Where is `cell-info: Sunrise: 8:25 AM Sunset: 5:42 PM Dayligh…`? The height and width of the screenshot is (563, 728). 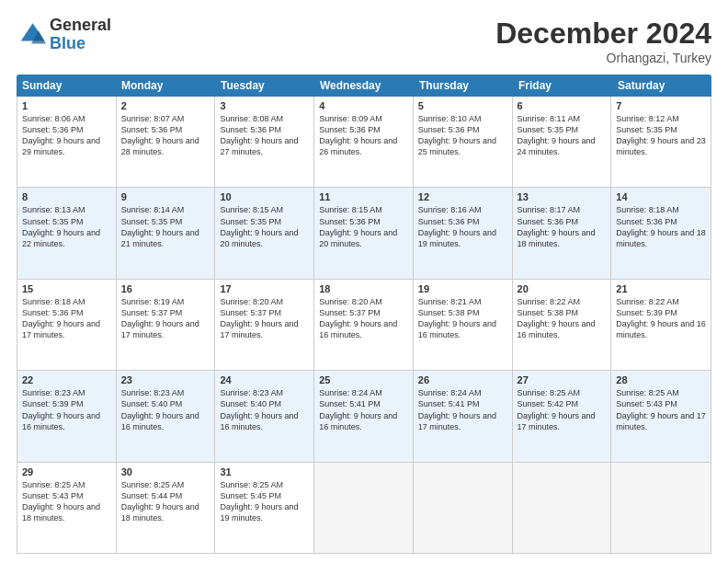
cell-info: Sunrise: 8:25 AM Sunset: 5:42 PM Dayligh… is located at coordinates (563, 410).